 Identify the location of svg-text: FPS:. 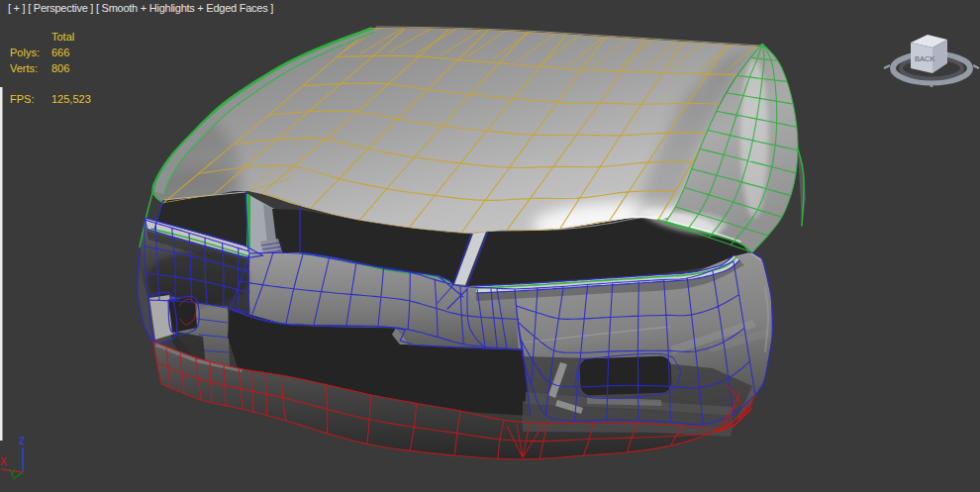
(22, 99).